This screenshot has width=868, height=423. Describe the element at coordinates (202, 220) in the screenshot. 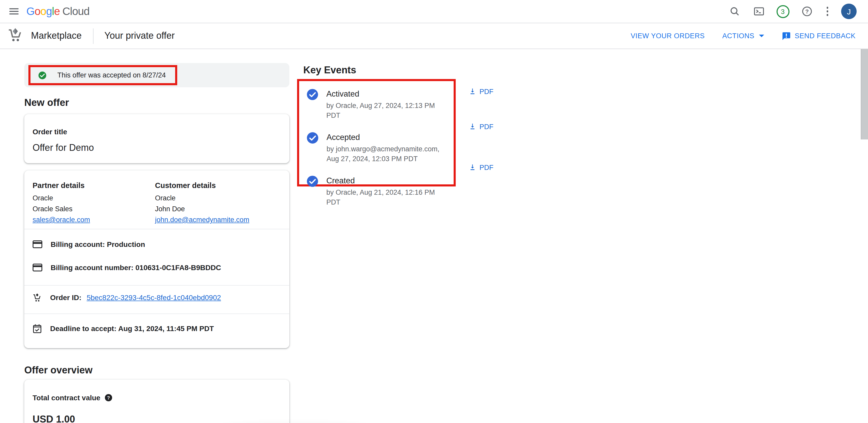

I see `customer-email-link: john.doe@acmedynamite.com` at that location.